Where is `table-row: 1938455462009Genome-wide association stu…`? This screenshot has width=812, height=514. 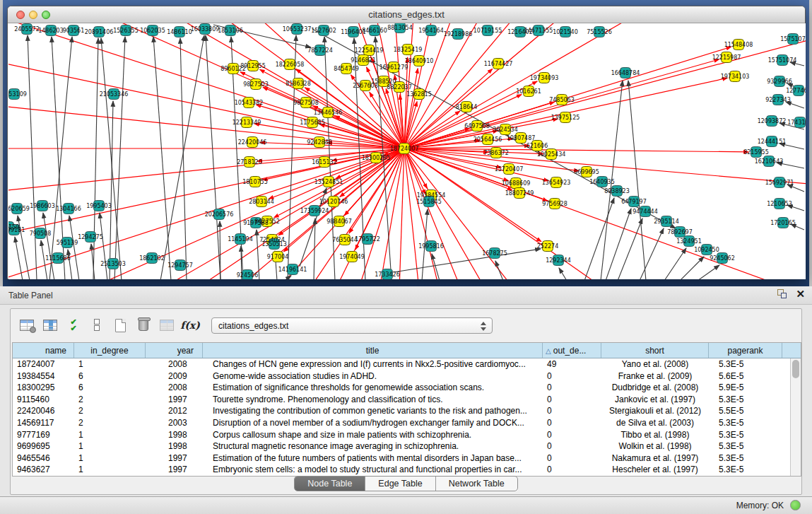
table-row: 1938455462009Genome-wide association stu… is located at coordinates (401, 376).